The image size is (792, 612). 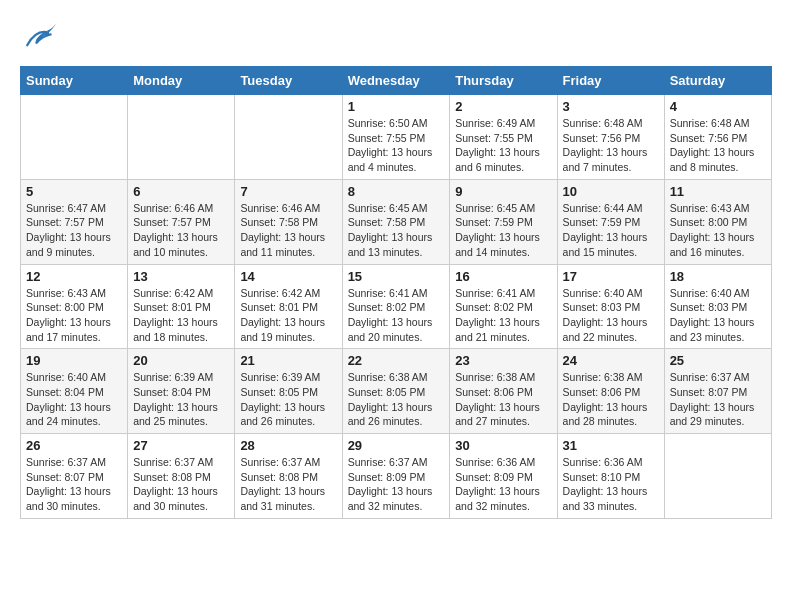 What do you see at coordinates (396, 276) in the screenshot?
I see `day-number: 15` at bounding box center [396, 276].